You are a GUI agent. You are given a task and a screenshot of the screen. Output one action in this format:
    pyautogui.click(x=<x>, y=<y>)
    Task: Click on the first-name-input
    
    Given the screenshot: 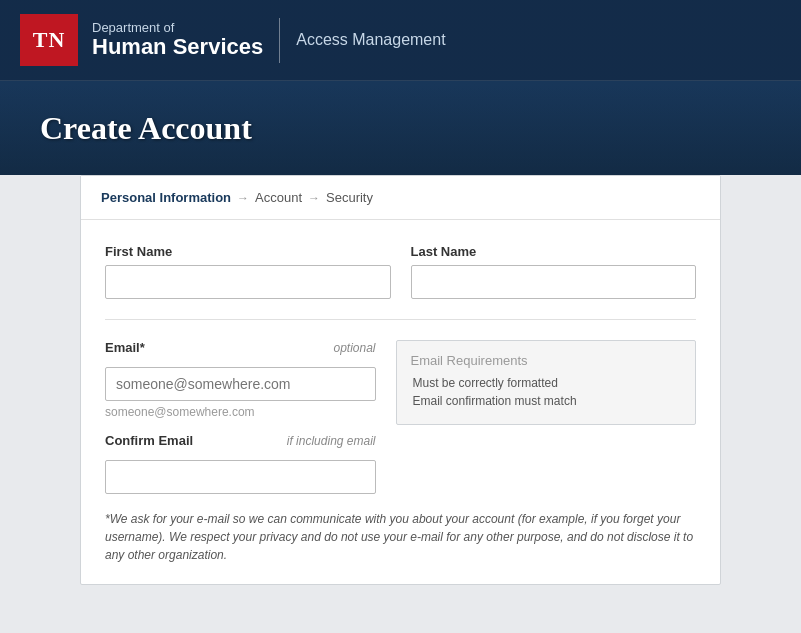 What is the action you would take?
    pyautogui.click(x=248, y=282)
    